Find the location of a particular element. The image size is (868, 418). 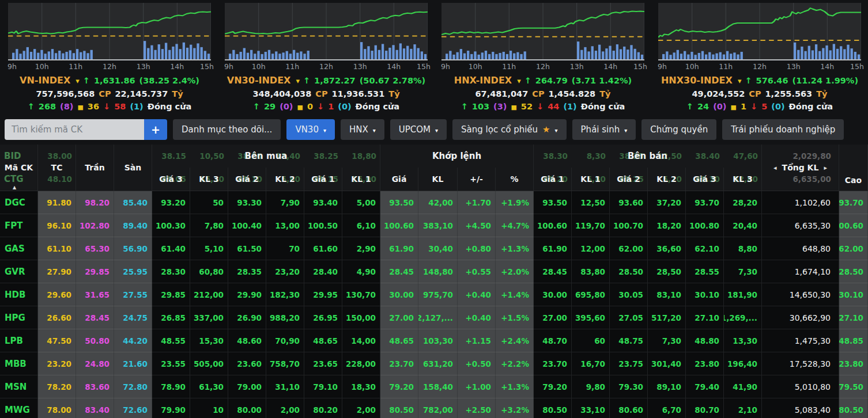

cell-bid-price: 100.30 is located at coordinates (171, 226).